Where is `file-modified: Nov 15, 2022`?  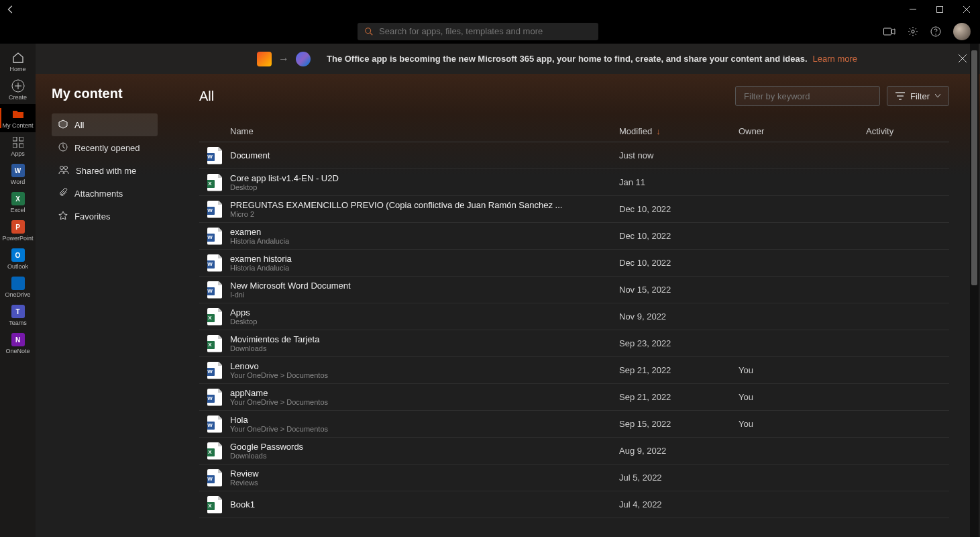 file-modified: Nov 15, 2022 is located at coordinates (679, 290).